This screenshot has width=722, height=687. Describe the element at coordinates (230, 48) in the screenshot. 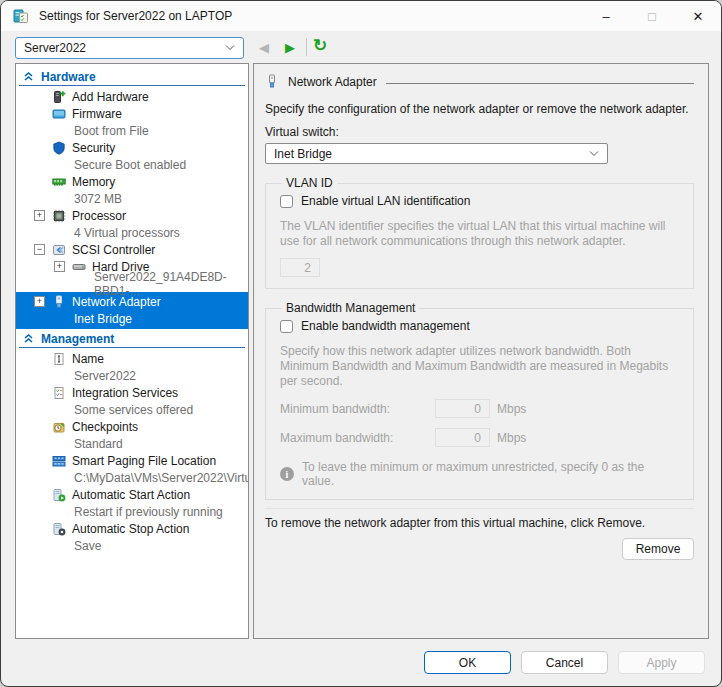

I see `chevron-down-icon` at that location.